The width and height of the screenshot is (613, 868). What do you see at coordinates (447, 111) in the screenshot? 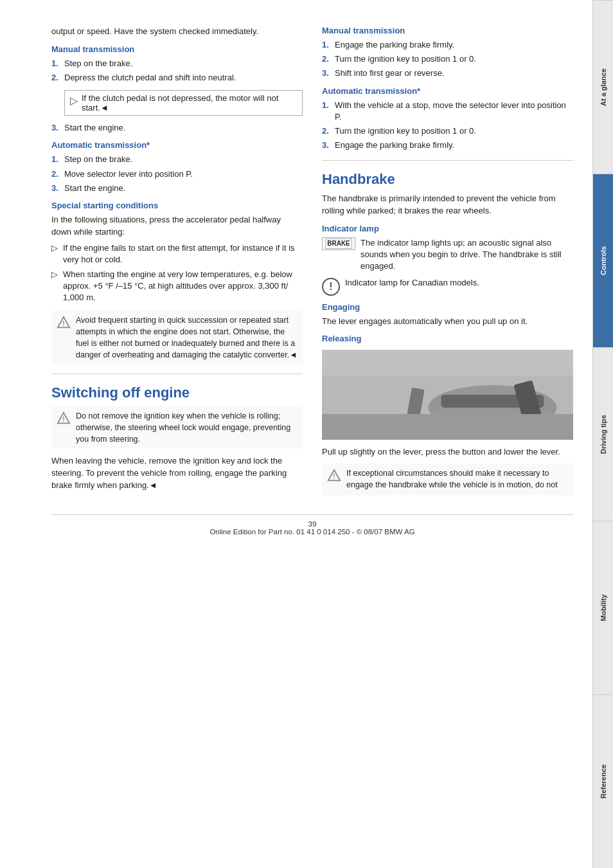
I see `list-item: 1.With the vehicle at a stop, move the s…` at bounding box center [447, 111].